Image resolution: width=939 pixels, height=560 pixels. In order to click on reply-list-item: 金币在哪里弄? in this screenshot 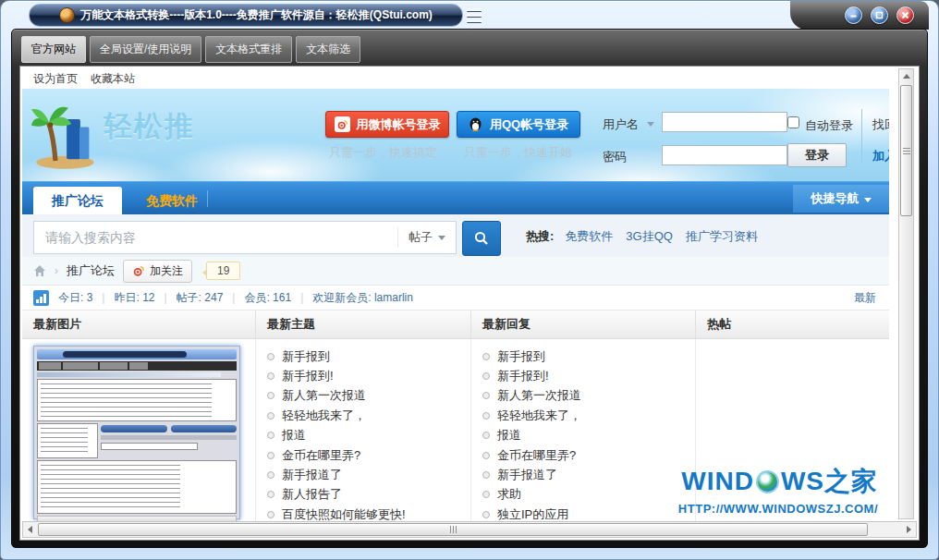, I will do `click(587, 455)`.